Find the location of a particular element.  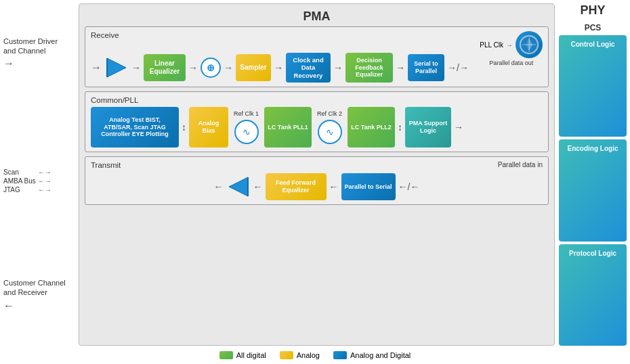

phy-section: PHY PCS Control Logic Encoding Logic Pro… is located at coordinates (593, 175).